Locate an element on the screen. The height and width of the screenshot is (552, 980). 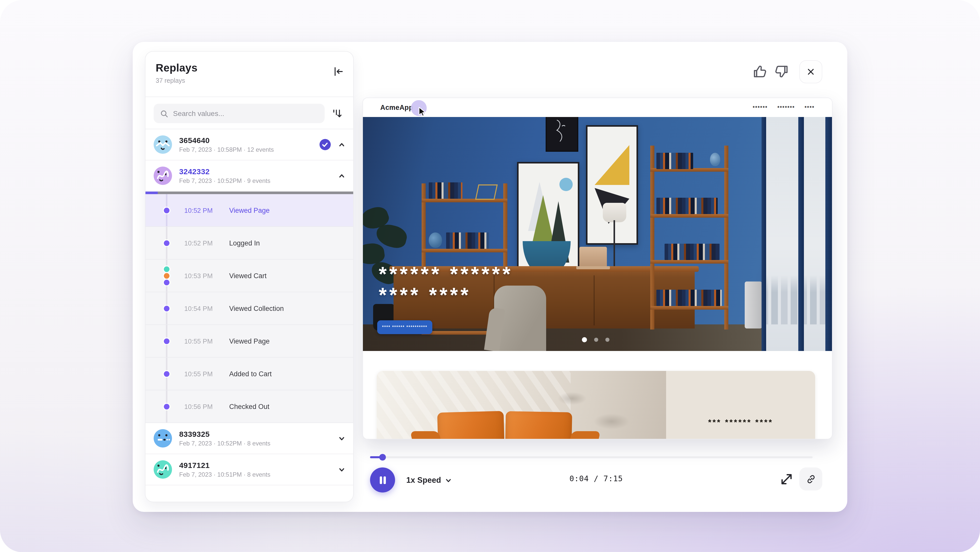
close-icon is located at coordinates (811, 72).